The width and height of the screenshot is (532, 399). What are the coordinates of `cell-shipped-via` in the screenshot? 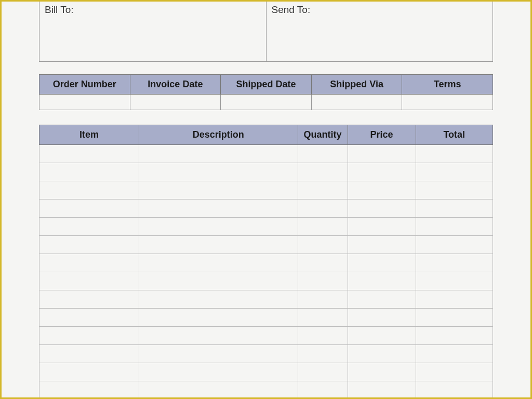 It's located at (356, 102).